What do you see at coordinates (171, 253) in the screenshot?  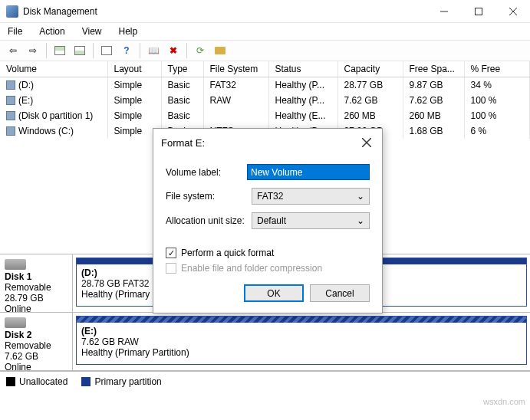 I see `quick-format-checkbox` at bounding box center [171, 253].